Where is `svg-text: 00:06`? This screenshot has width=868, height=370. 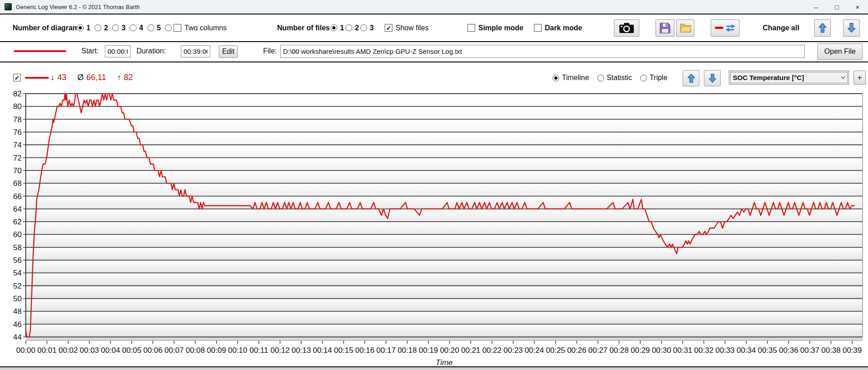
svg-text: 00:06 is located at coordinates (153, 350).